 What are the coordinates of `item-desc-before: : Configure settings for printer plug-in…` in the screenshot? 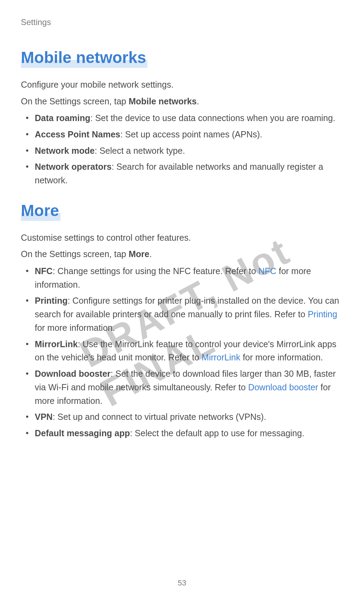 It's located at (187, 308).